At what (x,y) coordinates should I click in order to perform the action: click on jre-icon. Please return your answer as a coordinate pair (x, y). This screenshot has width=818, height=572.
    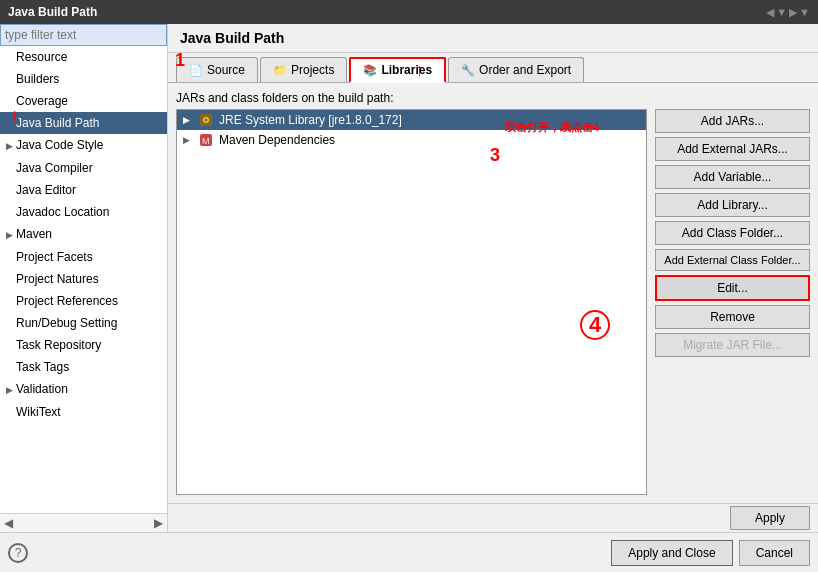
    Looking at the image, I should click on (207, 120).